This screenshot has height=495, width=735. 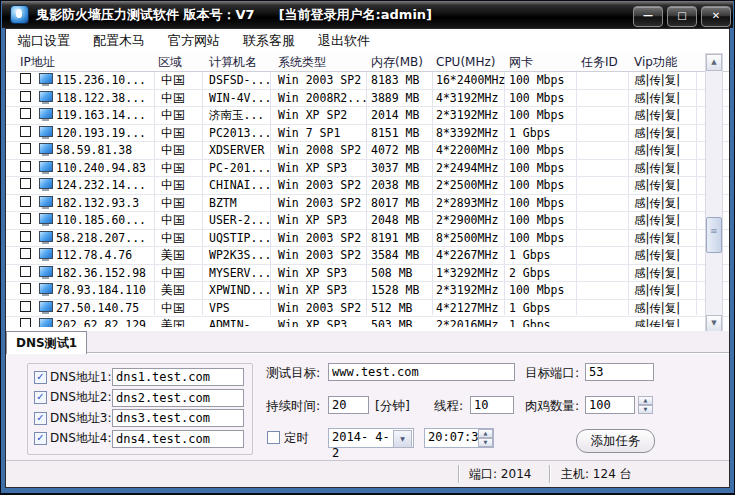 I want to click on table-row: 182.132.93.3 中国 BZTM Win 2003 SP2 8017 M…, so click(x=368, y=204).